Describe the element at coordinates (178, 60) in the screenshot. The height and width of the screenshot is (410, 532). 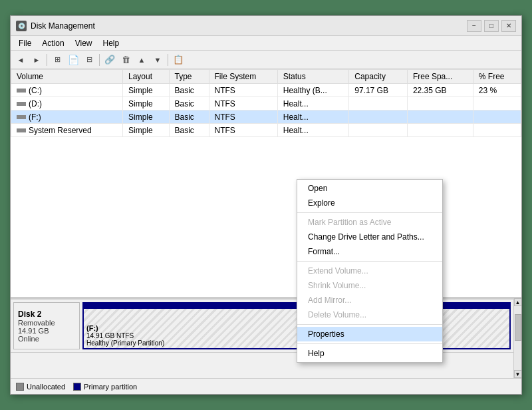
I see `toolbar-btn-8: 📋` at that location.